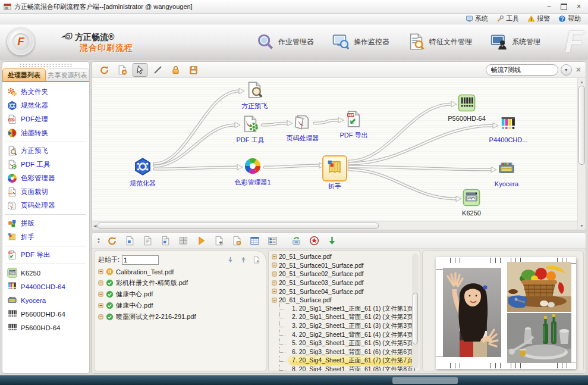 This screenshot has width=588, height=385. I want to click on page-item: 7. 20_Sig4_Sheet1_正面_61 (7) (文件第7页), so click(341, 361).